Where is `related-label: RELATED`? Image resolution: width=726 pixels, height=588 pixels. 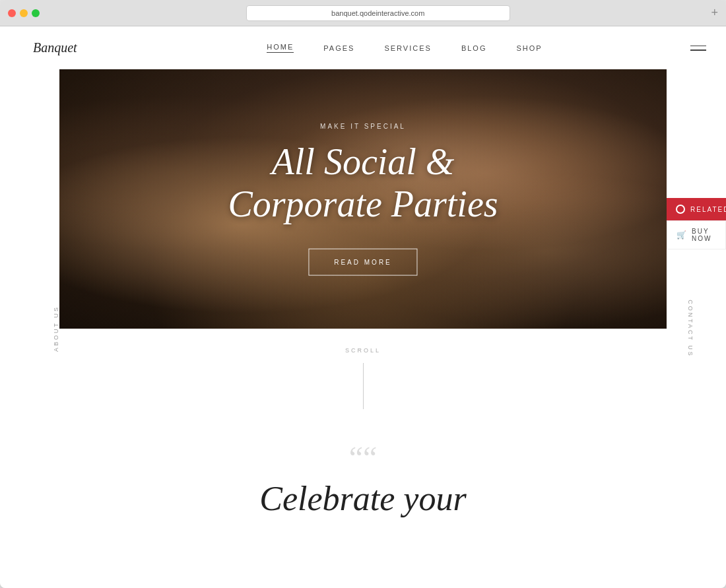
related-label: RELATED is located at coordinates (708, 210).